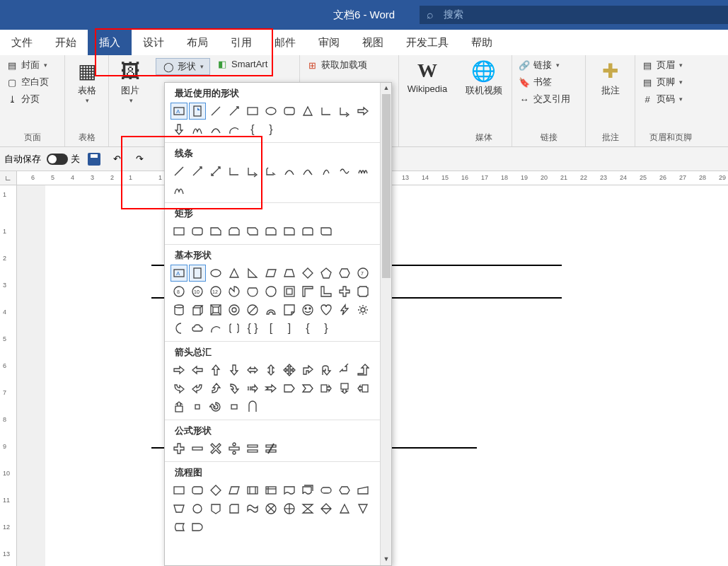 This screenshot has height=566, width=728. I want to click on shape-tri-iso, so click(234, 273).